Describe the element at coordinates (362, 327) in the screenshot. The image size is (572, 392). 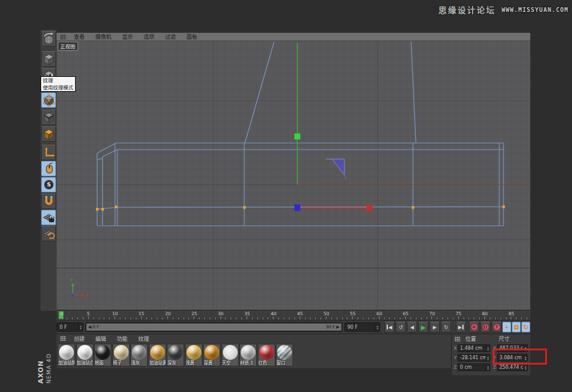
I see `end-frame-field: 90 F▴▾` at that location.